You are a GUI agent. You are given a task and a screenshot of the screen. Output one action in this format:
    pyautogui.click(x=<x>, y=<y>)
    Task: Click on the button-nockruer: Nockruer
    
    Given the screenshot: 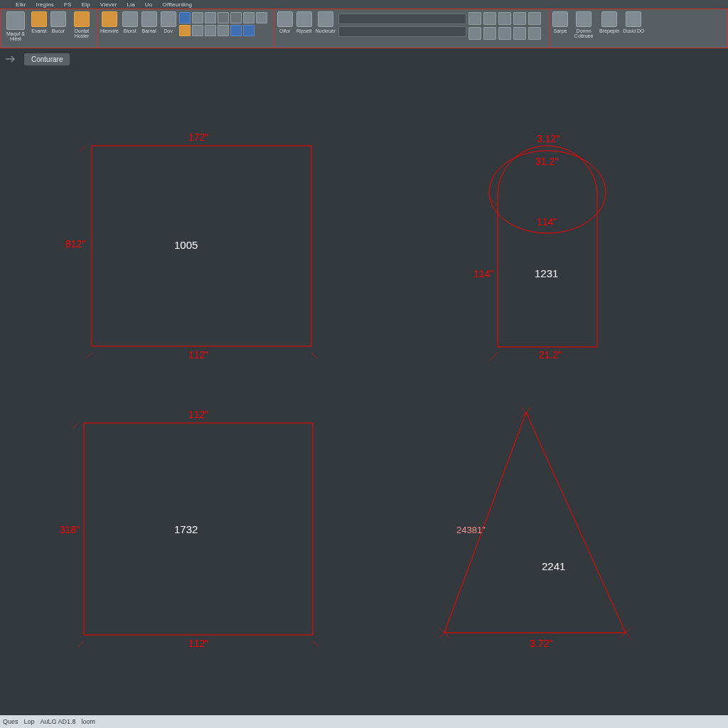 What is the action you would take?
    pyautogui.click(x=326, y=23)
    